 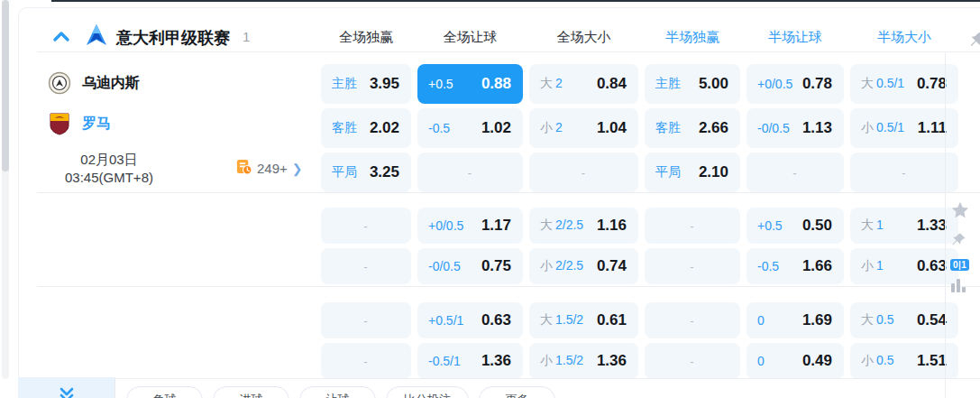 What do you see at coordinates (366, 172) in the screenshot?
I see `odds-cell-full-draw: 平局3.25` at bounding box center [366, 172].